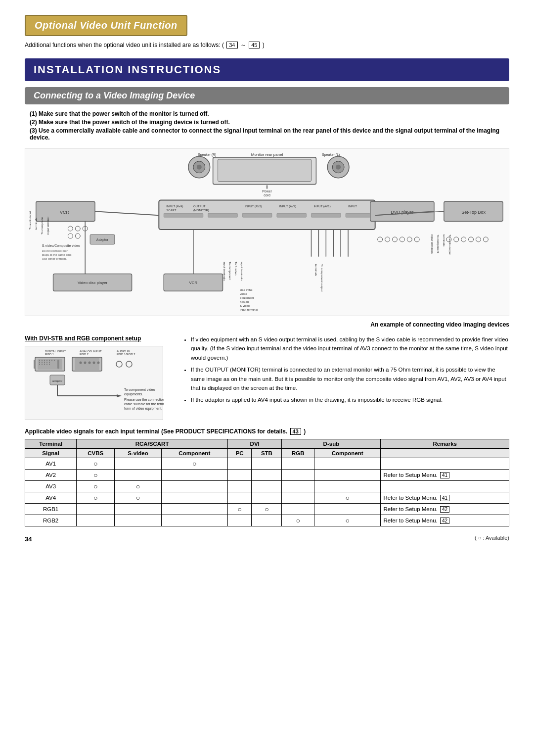  Describe the element at coordinates (267, 475) in the screenshot. I see `cell-av2-stb` at that location.